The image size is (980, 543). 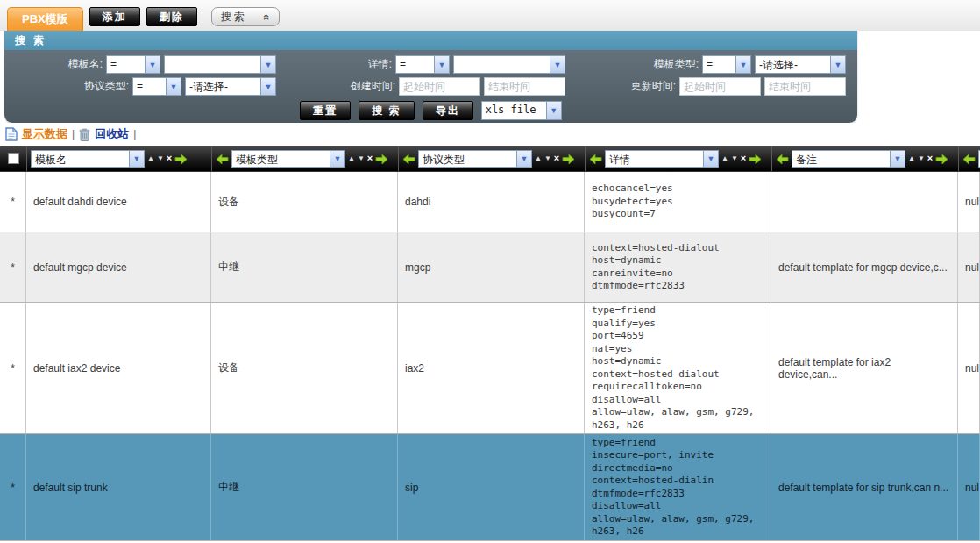 What do you see at coordinates (46, 19) in the screenshot?
I see `tab-pbx-template: PBX模版` at bounding box center [46, 19].